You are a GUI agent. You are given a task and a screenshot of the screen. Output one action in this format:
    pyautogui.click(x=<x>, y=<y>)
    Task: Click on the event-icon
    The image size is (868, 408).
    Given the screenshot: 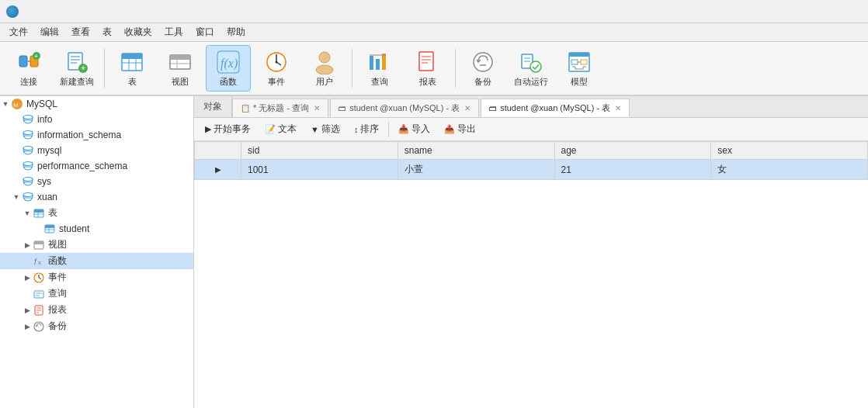 What is the action you would take?
    pyautogui.click(x=276, y=62)
    